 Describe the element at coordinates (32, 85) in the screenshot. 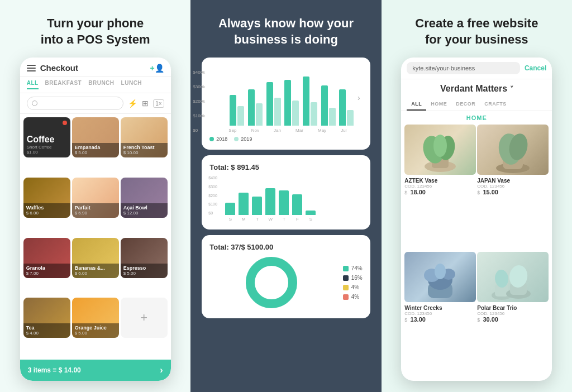

I see `tab-all: ALL` at that location.